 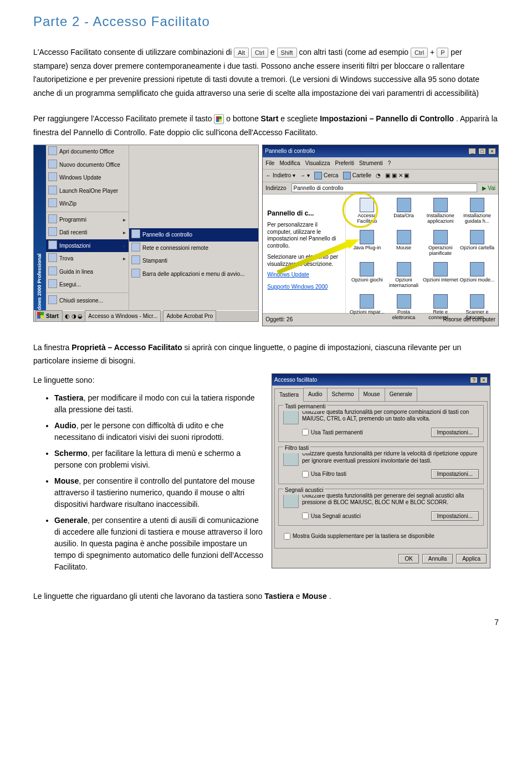 What do you see at coordinates (280, 176) in the screenshot?
I see `back-button: ← Indietro ▾` at bounding box center [280, 176].